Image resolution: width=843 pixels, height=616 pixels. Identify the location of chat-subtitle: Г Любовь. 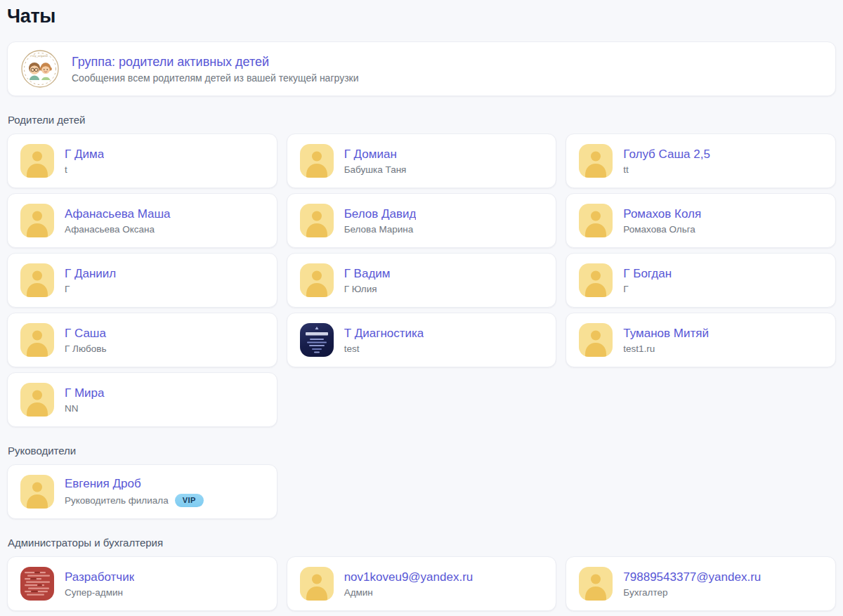
(86, 348).